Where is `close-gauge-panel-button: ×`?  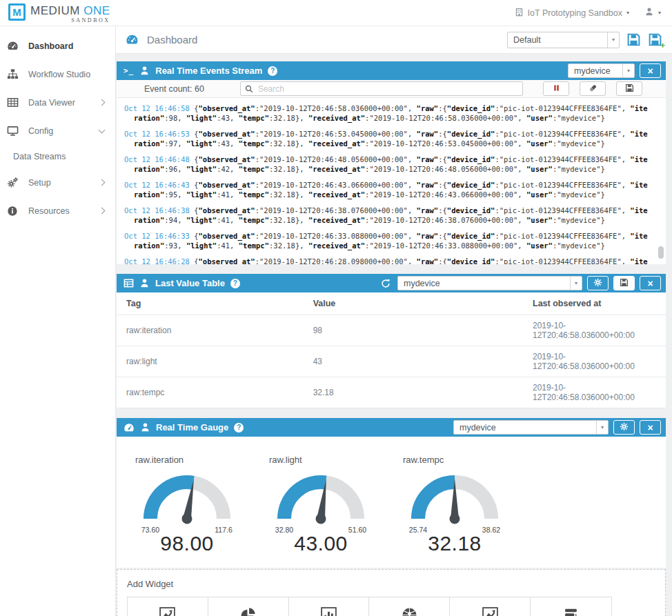 close-gauge-panel-button: × is located at coordinates (650, 428).